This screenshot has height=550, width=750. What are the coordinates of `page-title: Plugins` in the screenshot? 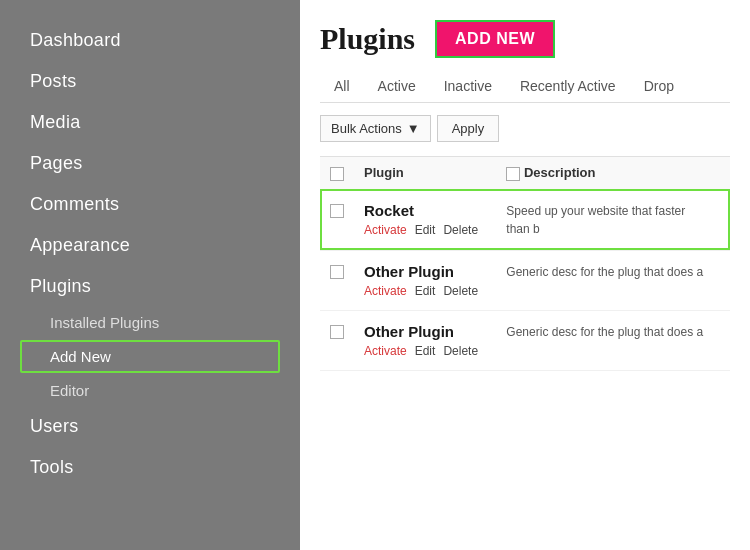 It's located at (368, 39).